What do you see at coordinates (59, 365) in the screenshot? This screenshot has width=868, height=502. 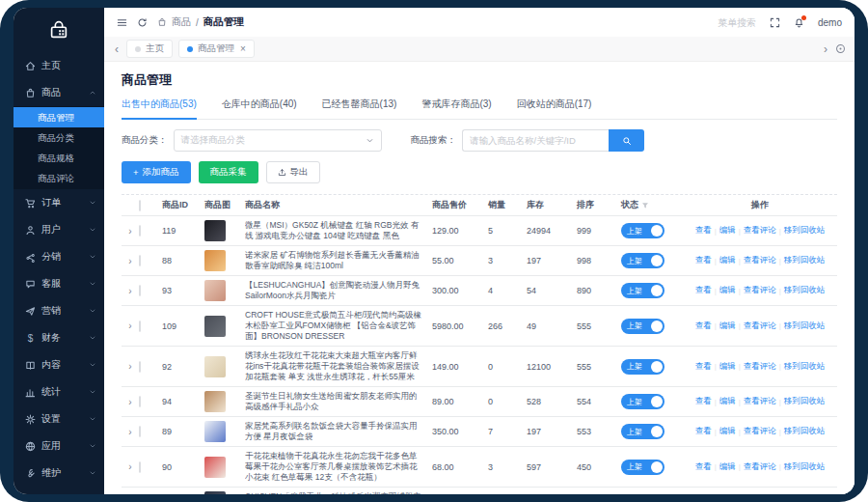 I see `sidebar-item-content: 内容` at bounding box center [59, 365].